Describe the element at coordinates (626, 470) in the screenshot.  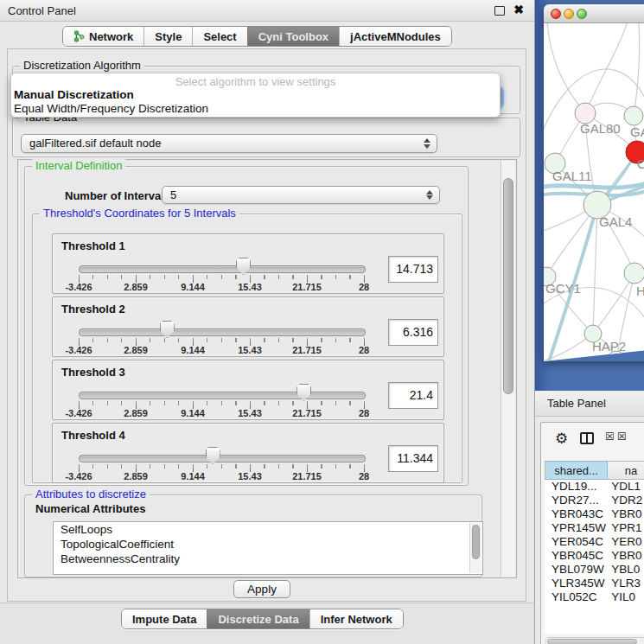
I see `column-header-na: na` at that location.